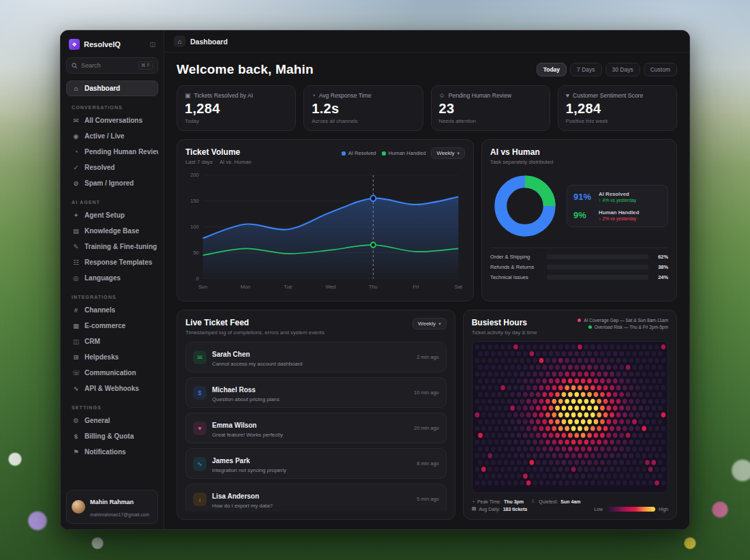  Describe the element at coordinates (325, 231) in the screenshot. I see `ticket-volume-chart: 050100150200SunMonTueWedThuFriSat` at that location.